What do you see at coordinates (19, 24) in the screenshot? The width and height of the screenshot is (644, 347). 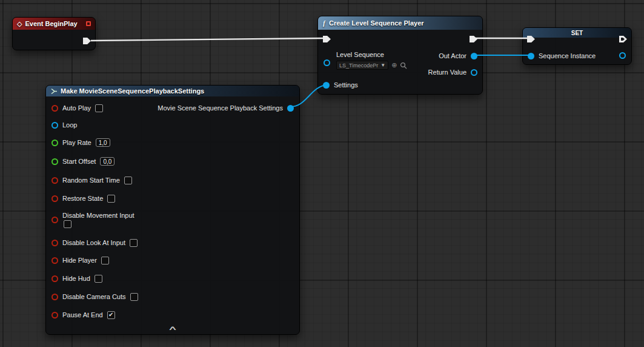 I see `event-icon: ◇` at bounding box center [19, 24].